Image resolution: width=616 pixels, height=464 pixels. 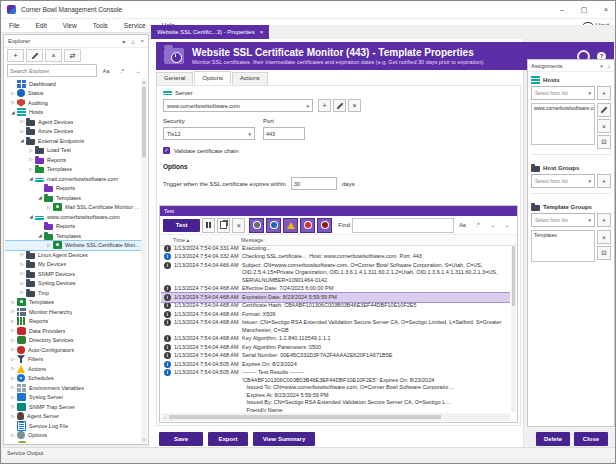 I want to click on tree-item-www-cornerbowlsoftware-com: ◢www.cornerbowlsoftware.com, so click(x=73, y=217).